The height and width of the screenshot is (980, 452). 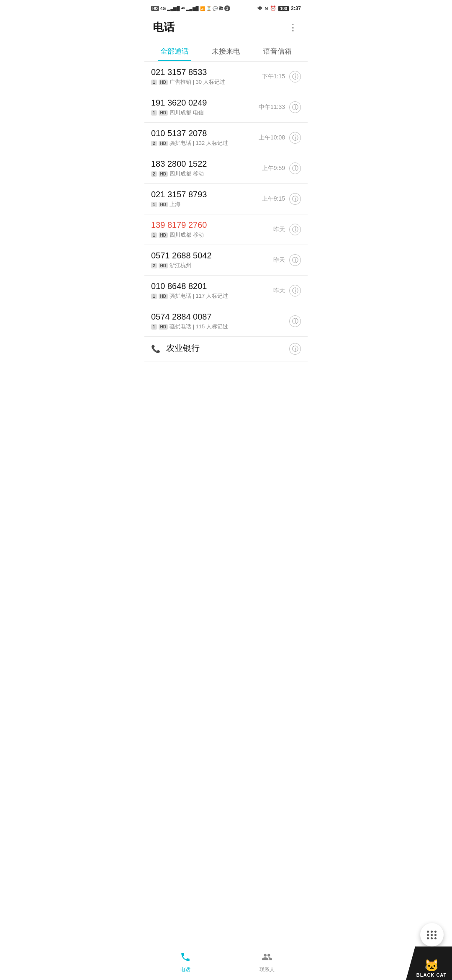 What do you see at coordinates (281, 199) in the screenshot?
I see `call-right: 上午9:15 ⓘ` at bounding box center [281, 199].